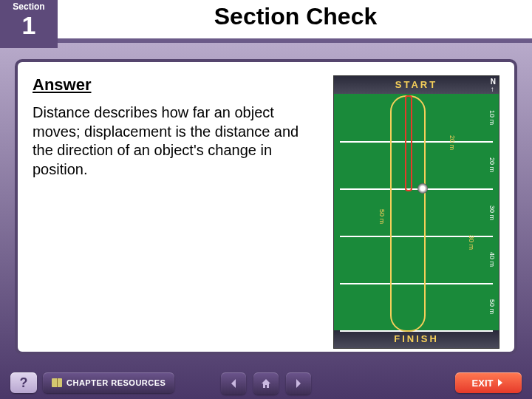  I want to click on chapter-resources-button: CHAPTER RESOURCES, so click(109, 383).